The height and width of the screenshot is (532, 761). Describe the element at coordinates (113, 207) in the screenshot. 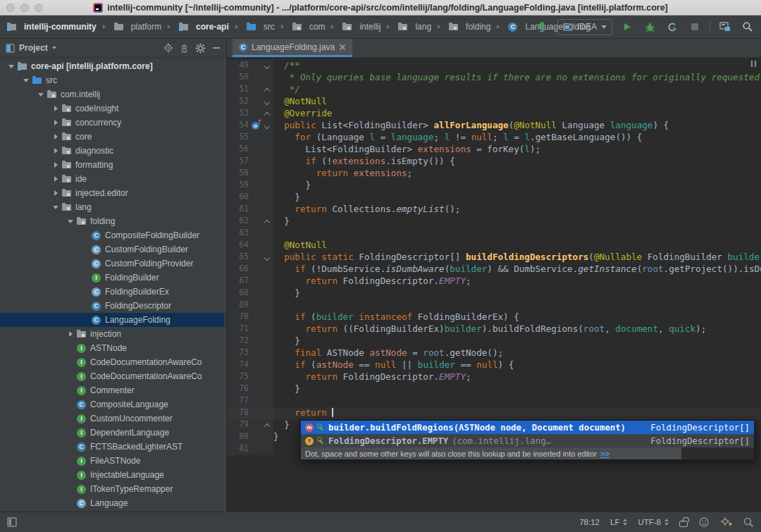

I see `tree-row-lang: lang` at that location.